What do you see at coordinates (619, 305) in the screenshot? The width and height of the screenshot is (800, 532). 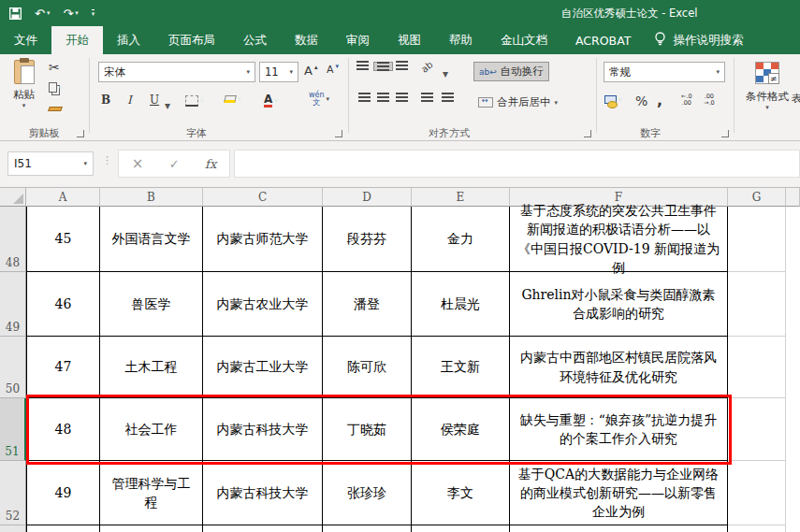 I see `cell-f49: Ghrelin对小鼠采食与类固醇激素合成影响的研究` at bounding box center [619, 305].